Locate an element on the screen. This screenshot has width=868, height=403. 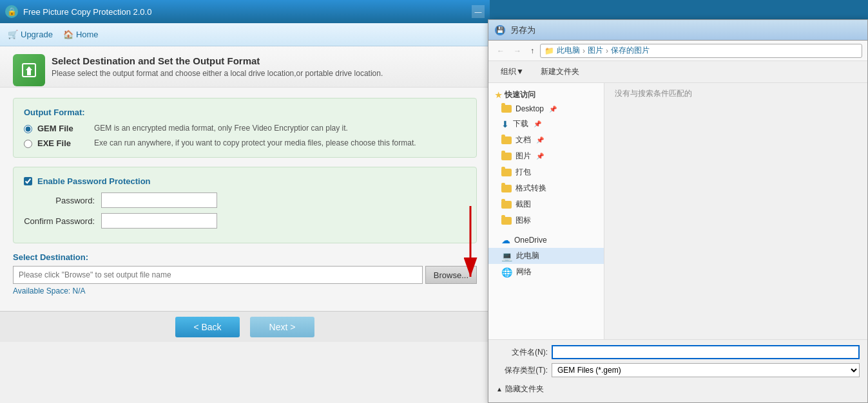
minimize-button: — is located at coordinates (478, 12).